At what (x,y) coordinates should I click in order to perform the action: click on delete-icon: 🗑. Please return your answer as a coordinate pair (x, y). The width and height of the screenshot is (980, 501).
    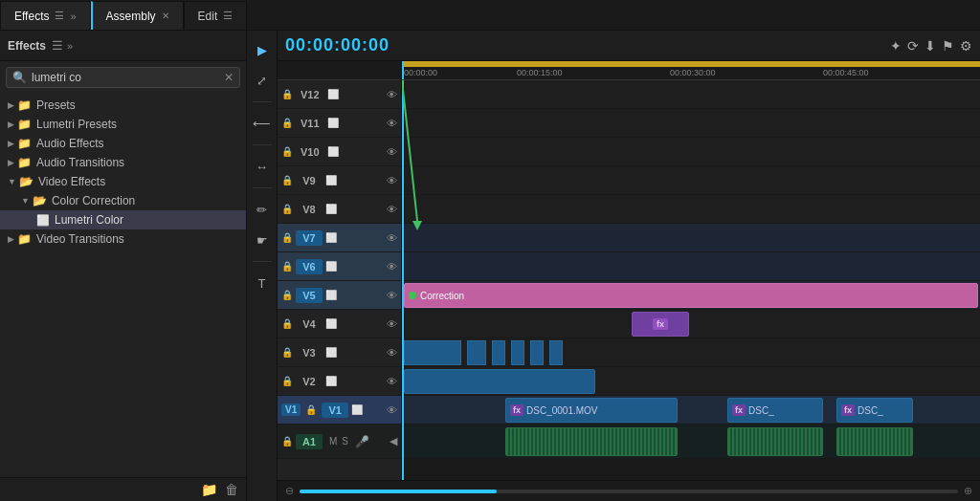
    Looking at the image, I should click on (232, 490).